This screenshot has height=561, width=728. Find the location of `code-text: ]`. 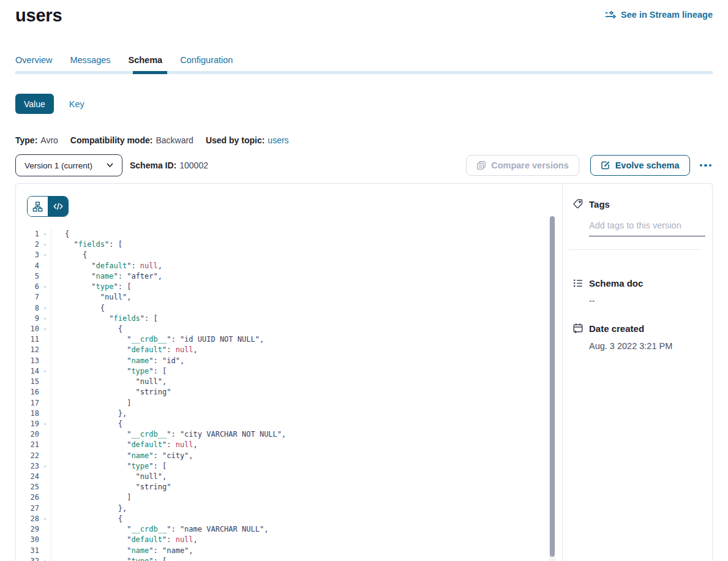

code-text: ] is located at coordinates (306, 403).